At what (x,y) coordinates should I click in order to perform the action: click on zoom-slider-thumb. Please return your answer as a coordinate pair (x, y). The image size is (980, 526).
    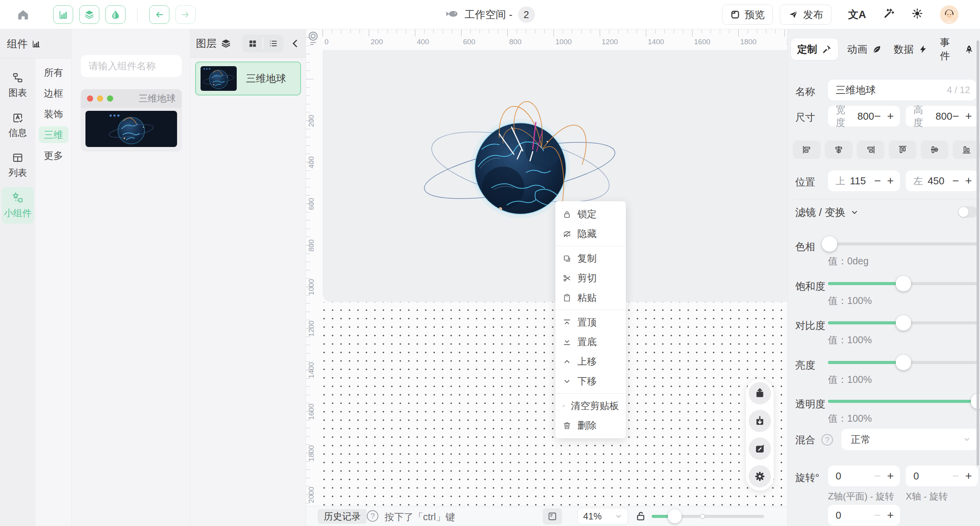
    Looking at the image, I should click on (675, 516).